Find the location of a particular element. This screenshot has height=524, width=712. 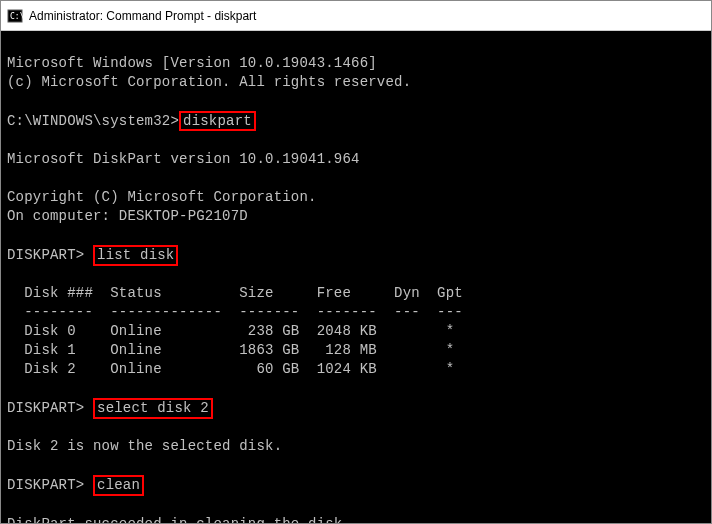

cmd-diskpart: diskpart is located at coordinates (218, 122).